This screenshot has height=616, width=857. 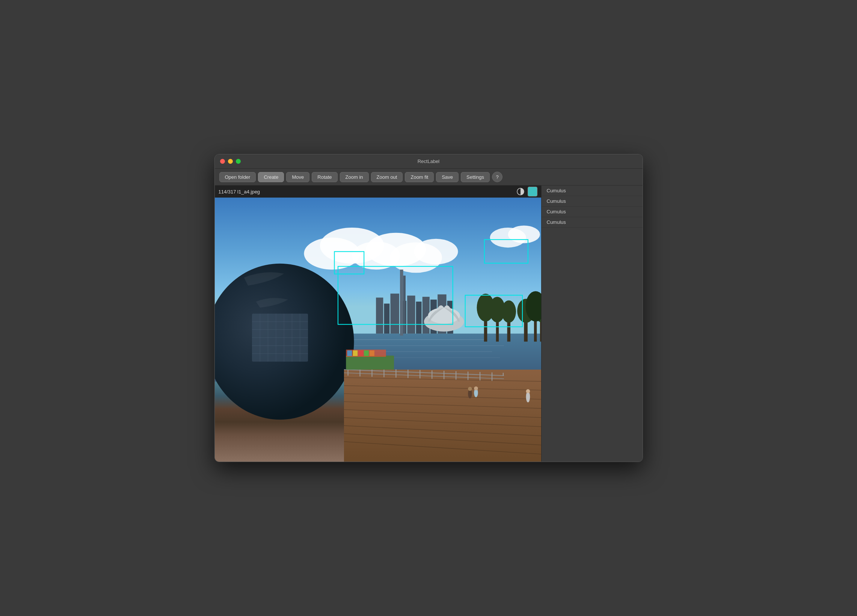 What do you see at coordinates (428, 161) in the screenshot?
I see `titlebar: RectLabel` at bounding box center [428, 161].